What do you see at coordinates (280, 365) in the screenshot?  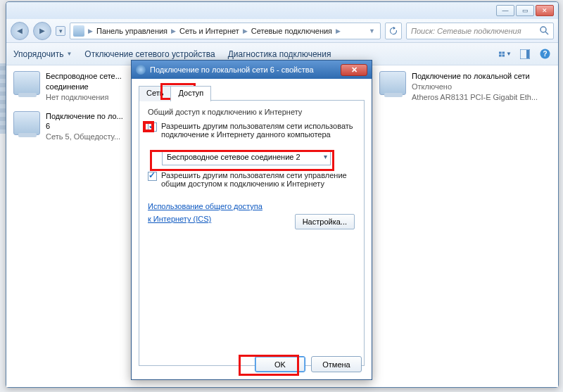 I see `ok-button: OK` at bounding box center [280, 365].